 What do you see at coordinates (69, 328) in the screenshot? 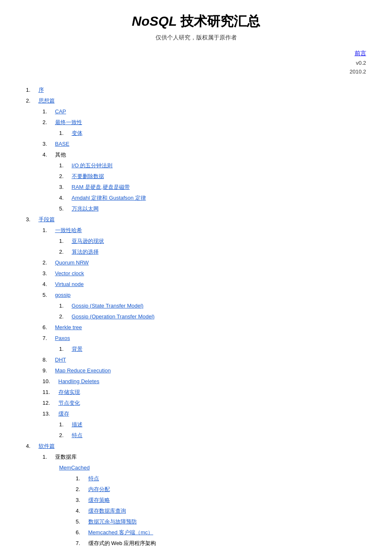
I see `toc-link: Merkle tree` at bounding box center [69, 328].